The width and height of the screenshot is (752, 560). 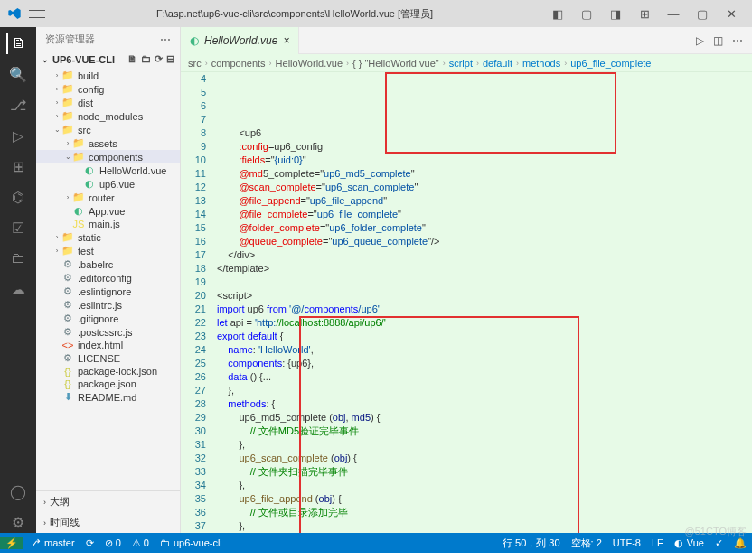 What do you see at coordinates (484, 432) in the screenshot?
I see `code-line-26: // 文件MD5验证完毕事件` at bounding box center [484, 432].